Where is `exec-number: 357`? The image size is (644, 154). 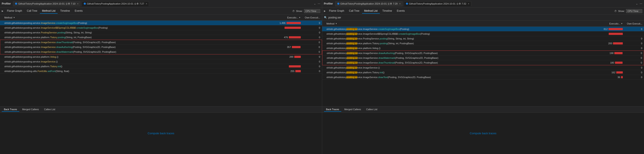 exec-number: 357 is located at coordinates (288, 47).